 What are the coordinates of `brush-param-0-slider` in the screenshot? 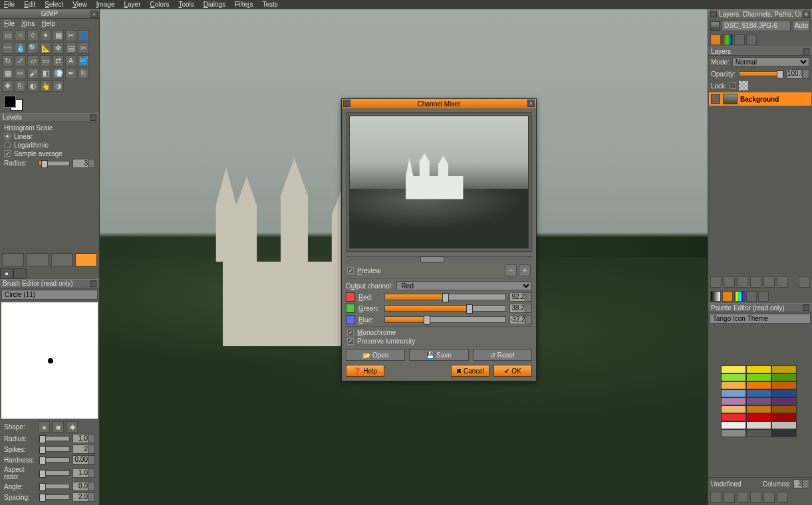 It's located at (55, 439).